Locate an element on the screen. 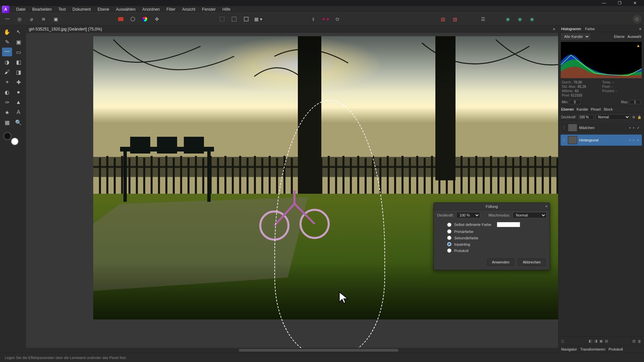  layer-tab-ebenen: Ebenen is located at coordinates (568, 109).